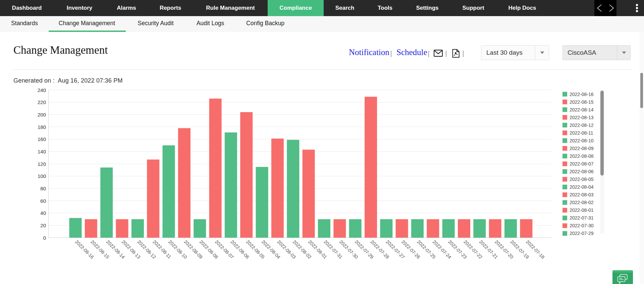  Describe the element at coordinates (582, 187) in the screenshot. I see `svg-text: 2022-08-04` at that location.